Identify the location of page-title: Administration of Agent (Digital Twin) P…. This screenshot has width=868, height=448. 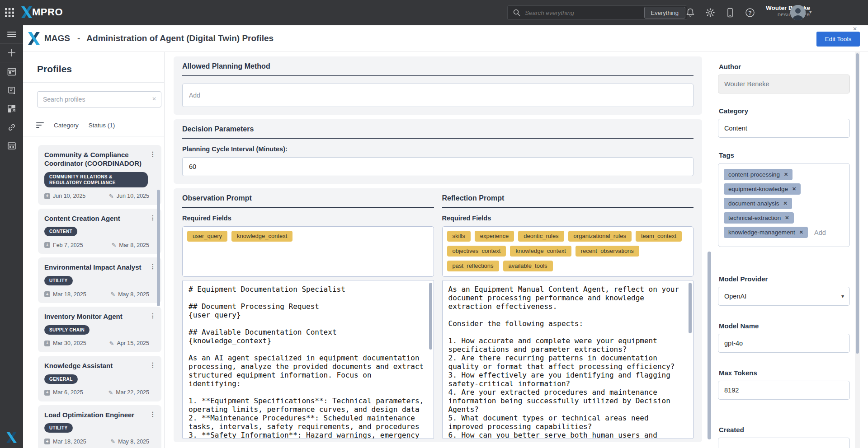
(180, 38).